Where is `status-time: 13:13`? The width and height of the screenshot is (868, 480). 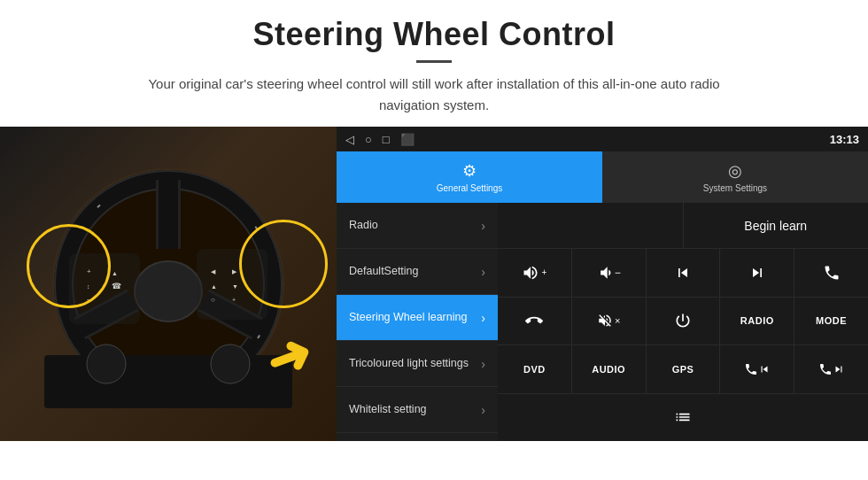
status-time: 13:13 is located at coordinates (845, 140).